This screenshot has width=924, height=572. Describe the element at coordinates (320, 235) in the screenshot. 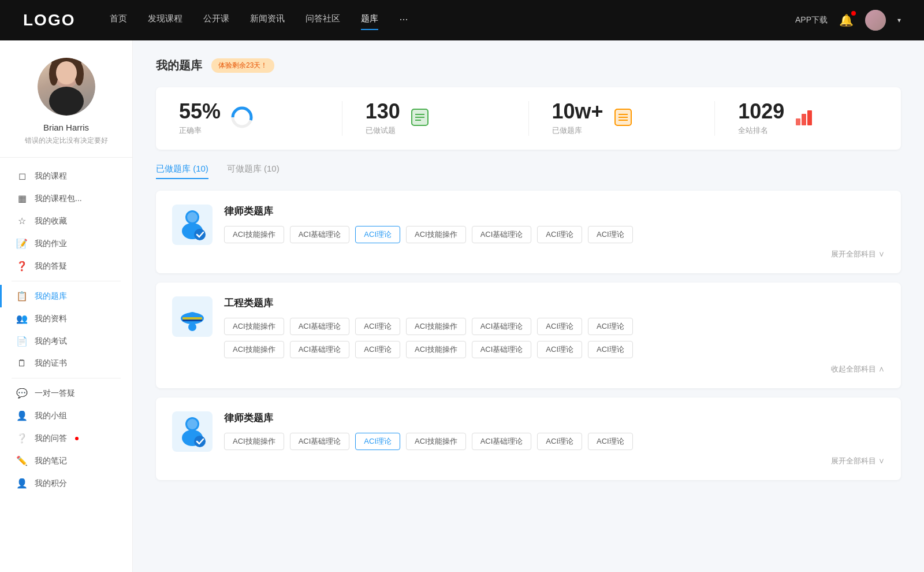

I see `tag-1-2: ACI基础理论` at that location.